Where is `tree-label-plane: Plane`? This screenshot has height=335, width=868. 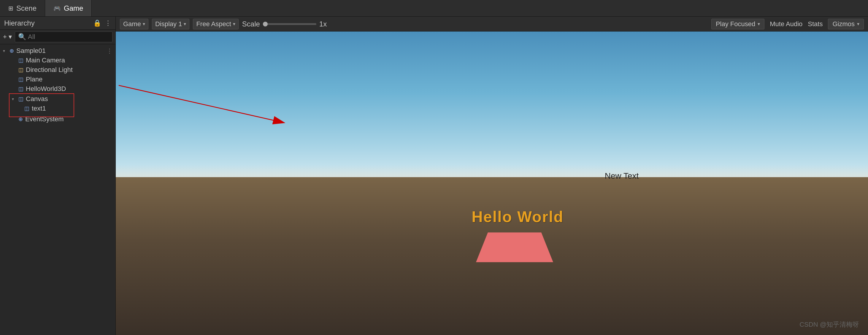 tree-label-plane: Plane is located at coordinates (34, 80).